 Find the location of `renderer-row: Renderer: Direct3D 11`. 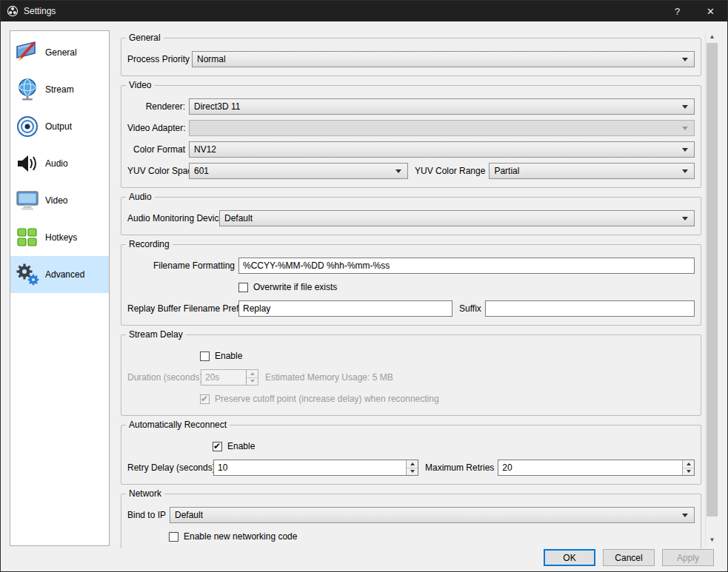

renderer-row: Renderer: Direct3D 11 is located at coordinates (411, 107).